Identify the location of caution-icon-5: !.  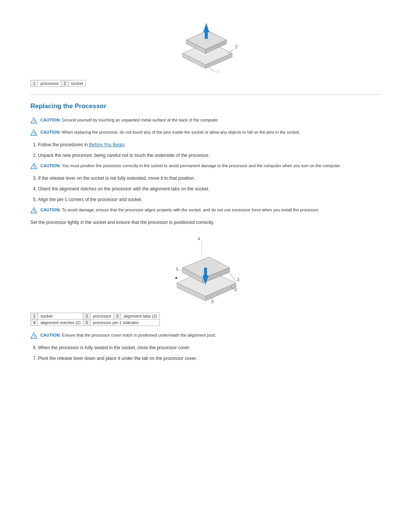
(34, 335).